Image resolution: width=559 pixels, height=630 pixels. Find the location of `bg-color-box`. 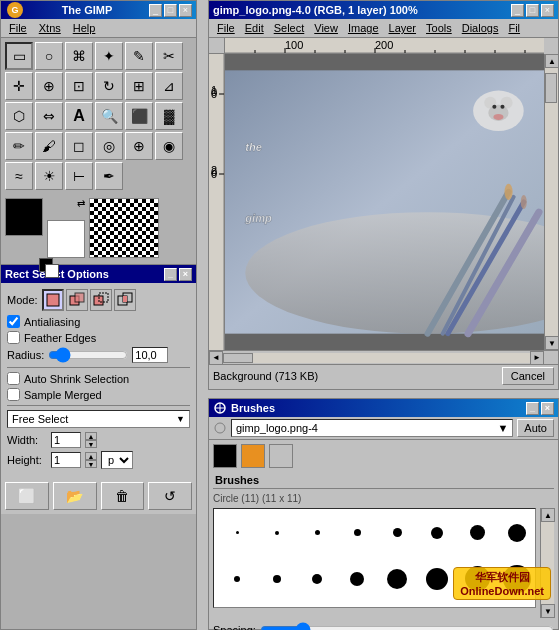

bg-color-box is located at coordinates (66, 239).